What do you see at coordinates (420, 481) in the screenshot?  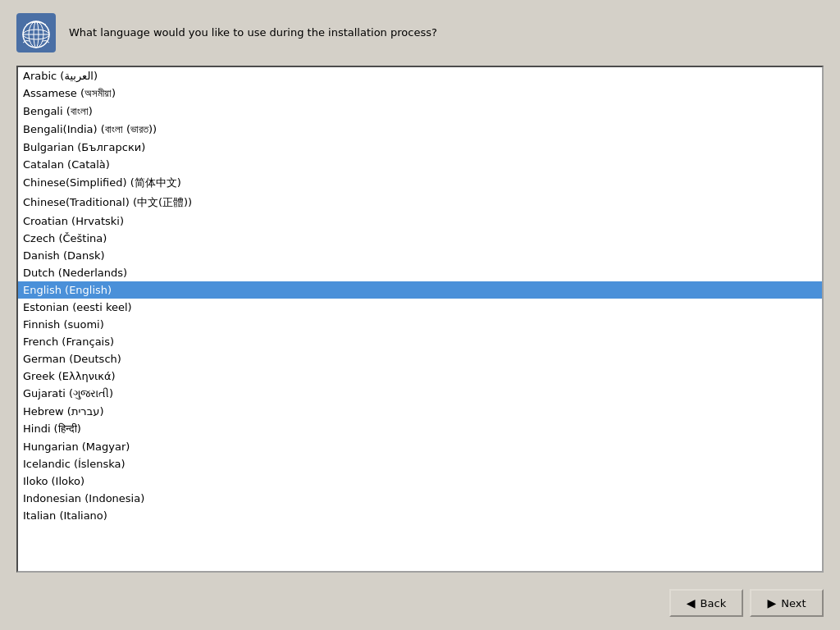 I see `language-item: Iloko (Iloko)` at bounding box center [420, 481].